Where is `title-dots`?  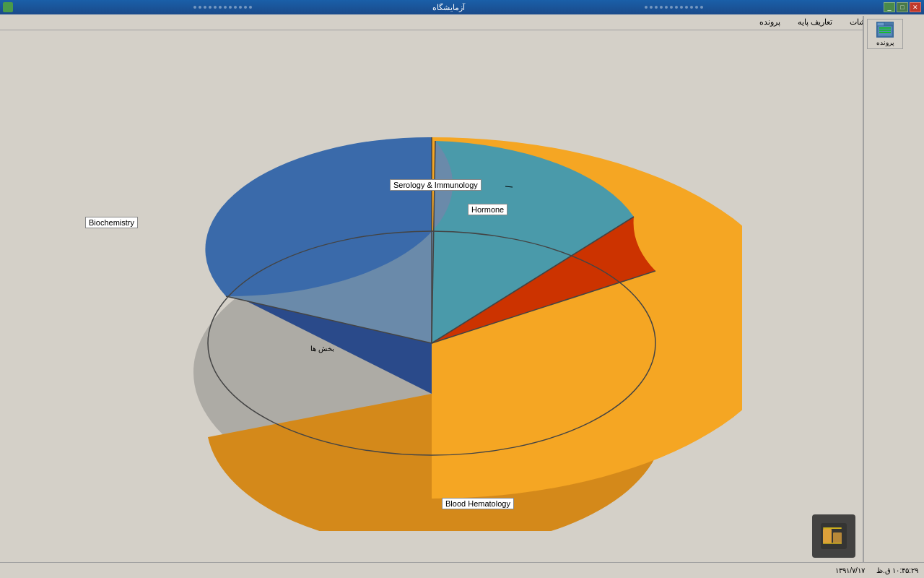
title-dots is located at coordinates (222, 7).